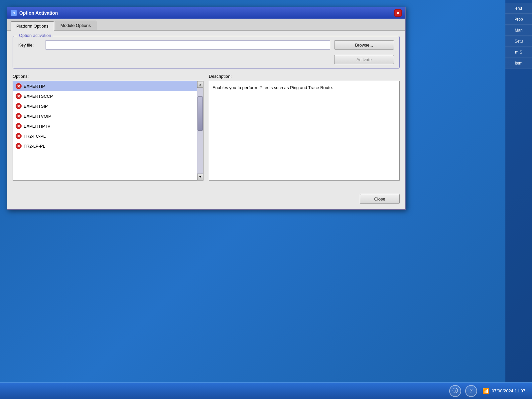 This screenshot has width=532, height=399. Describe the element at coordinates (30, 45) in the screenshot. I see `key-file-label: Key file:` at that location.